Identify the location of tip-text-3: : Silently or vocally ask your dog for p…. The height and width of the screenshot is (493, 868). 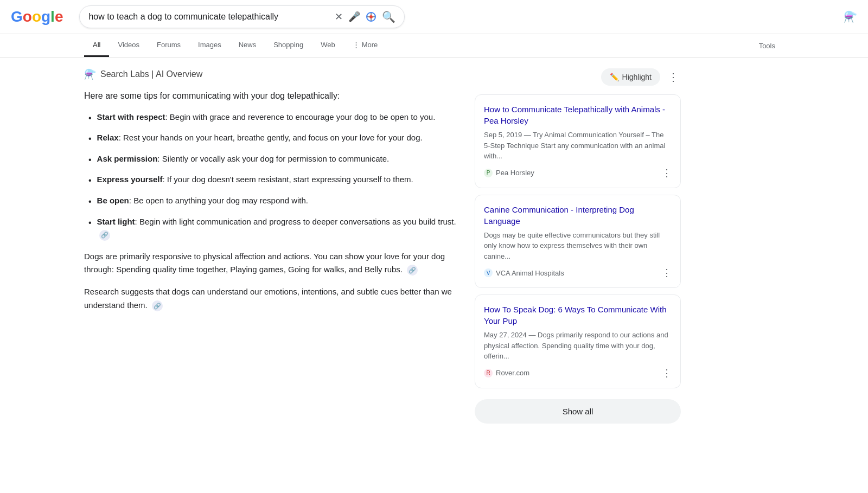
(273, 158).